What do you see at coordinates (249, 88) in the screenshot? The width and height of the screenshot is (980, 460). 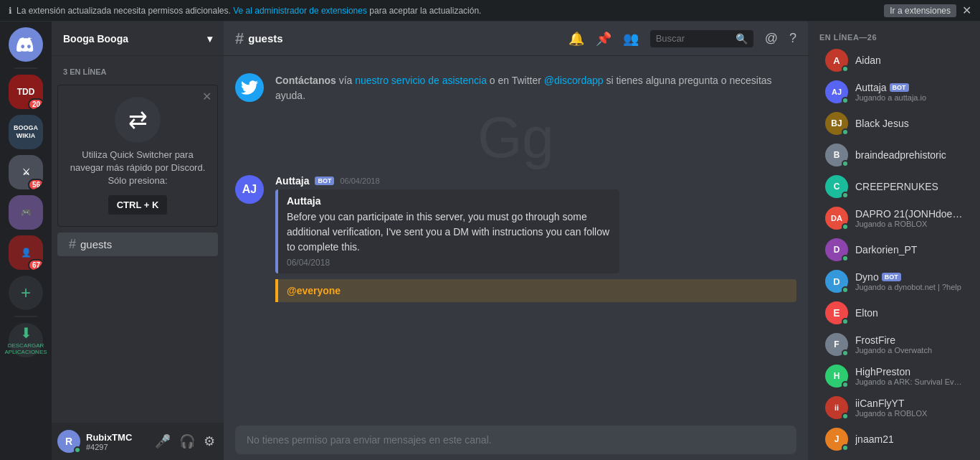 I see `twitter-avatar` at bounding box center [249, 88].